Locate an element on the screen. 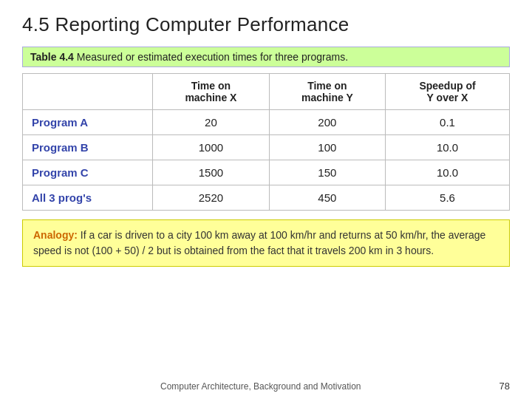 This screenshot has height=399, width=532. page-number: 78 is located at coordinates (505, 386).